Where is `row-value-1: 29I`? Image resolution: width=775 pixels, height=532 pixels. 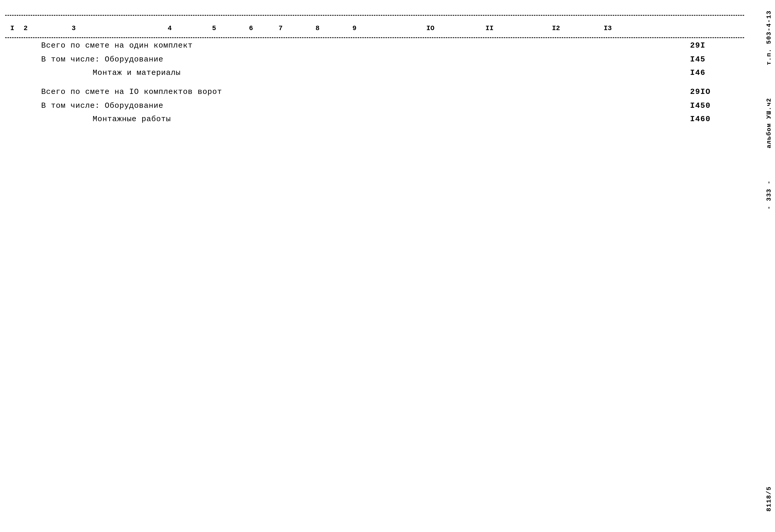 row-value-1: 29I is located at coordinates (716, 45).